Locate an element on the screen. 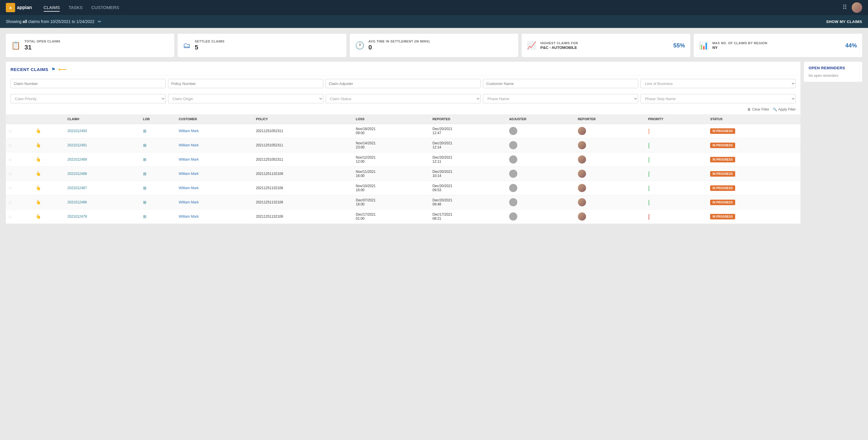  stat-card-highest-claims: 📈 HIGHEST CLAIMS FOR P&C - AUTOMOBILE 55… is located at coordinates (606, 45).